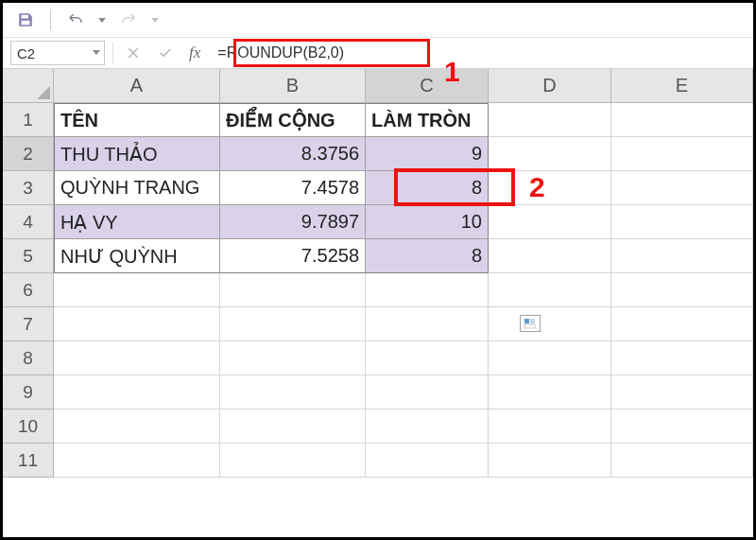 The height and width of the screenshot is (540, 756). What do you see at coordinates (26, 20) in the screenshot?
I see `save-icon` at bounding box center [26, 20].